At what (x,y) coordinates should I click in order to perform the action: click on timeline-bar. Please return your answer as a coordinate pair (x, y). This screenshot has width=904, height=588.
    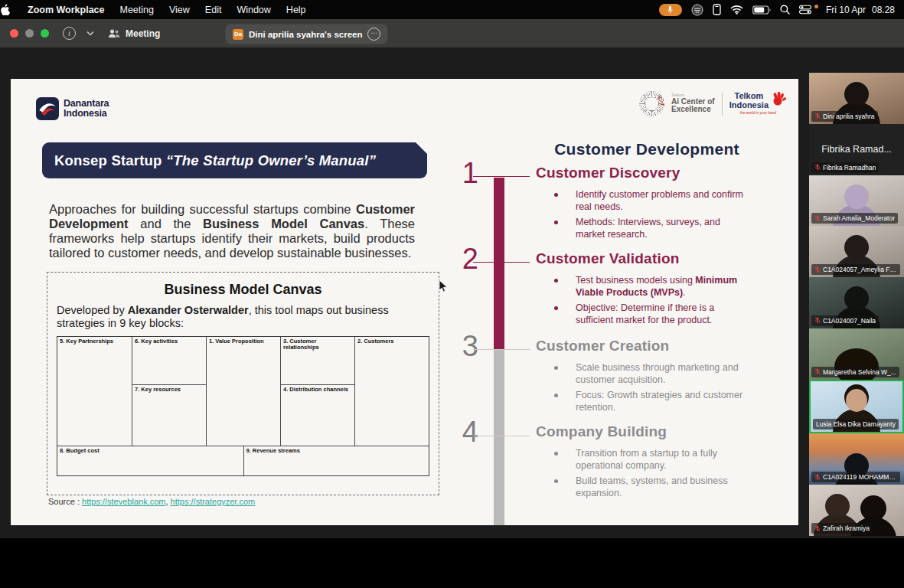
    Looking at the image, I should click on (499, 351).